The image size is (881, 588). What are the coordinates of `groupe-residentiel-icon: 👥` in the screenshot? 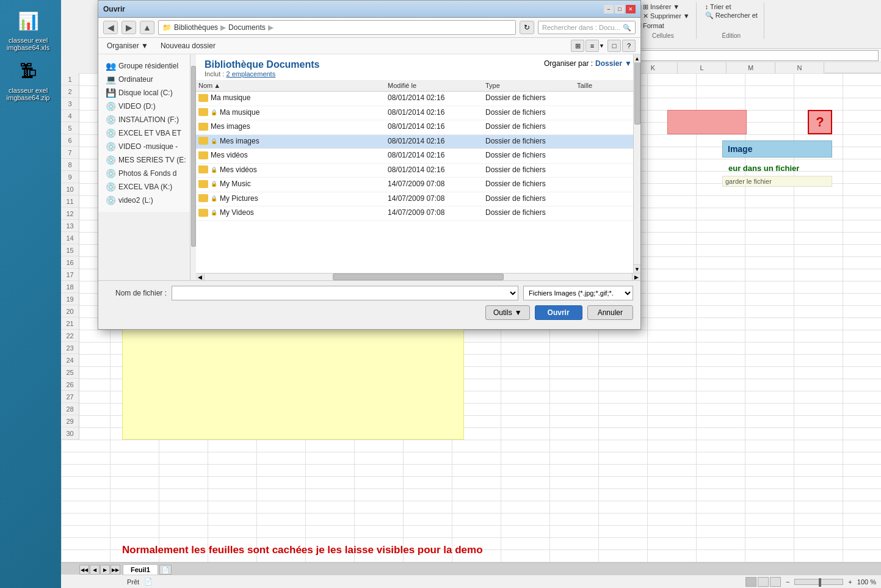 It's located at (111, 66).